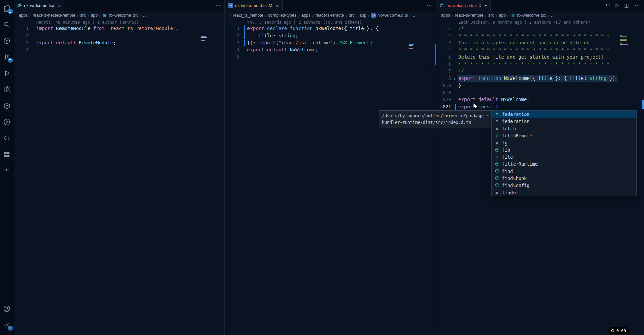  What do you see at coordinates (540, 99) in the screenshot?
I see `code-line: 820export default NxWelcome;` at bounding box center [540, 99].